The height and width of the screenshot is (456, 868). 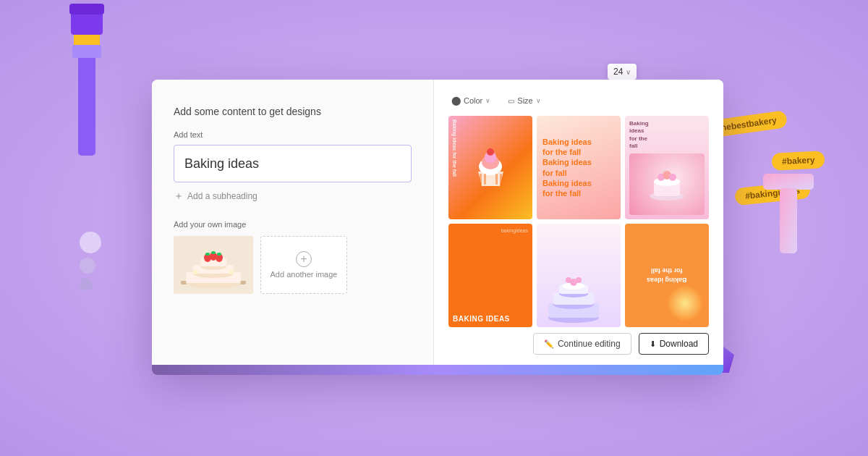 I want to click on card2-text: Baking ideasfor the fallBaking ideasfor …, so click(x=579, y=168).